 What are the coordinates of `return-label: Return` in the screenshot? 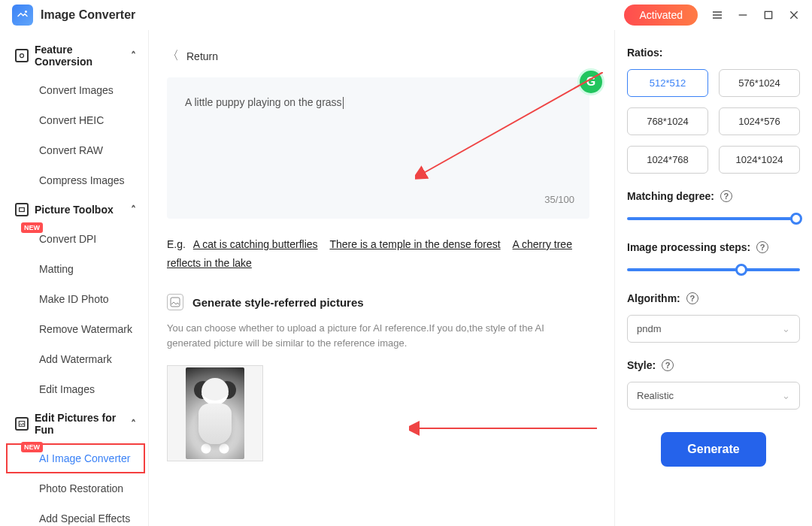 It's located at (202, 56).